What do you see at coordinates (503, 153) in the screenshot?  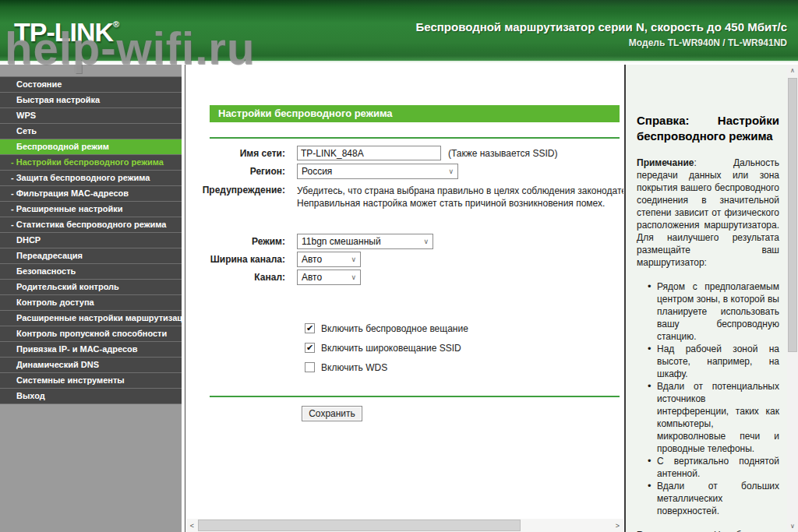 I see `ssid-note: (Также называется SSID)` at bounding box center [503, 153].